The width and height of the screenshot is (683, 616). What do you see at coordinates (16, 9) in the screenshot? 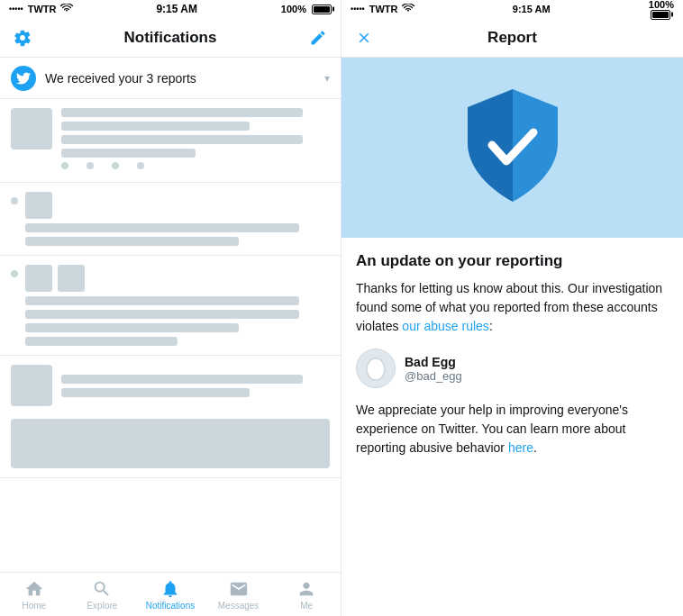
I see `signal-dots: •••••` at bounding box center [16, 9].